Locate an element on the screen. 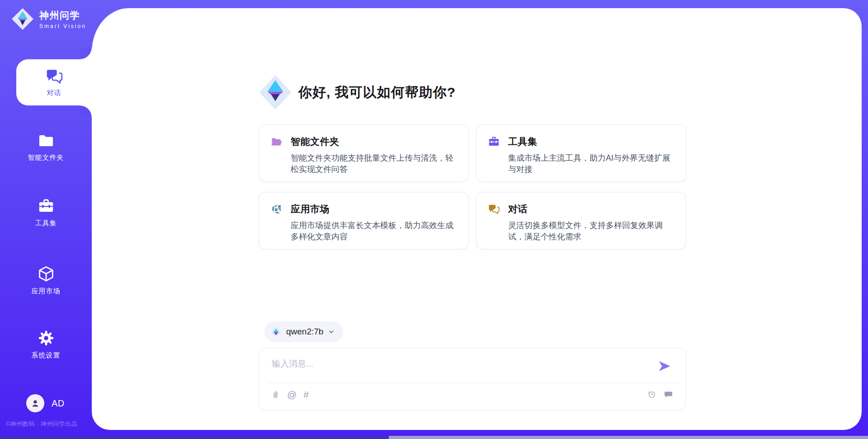 This screenshot has width=868, height=439. scrollbar-thumb is located at coordinates (194, 437).